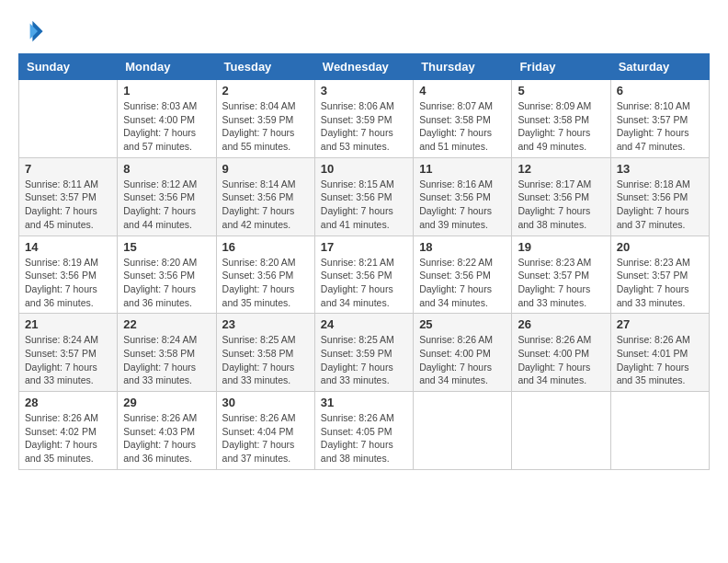  What do you see at coordinates (68, 67) in the screenshot?
I see `day-header-sunday: Sunday` at bounding box center [68, 67].